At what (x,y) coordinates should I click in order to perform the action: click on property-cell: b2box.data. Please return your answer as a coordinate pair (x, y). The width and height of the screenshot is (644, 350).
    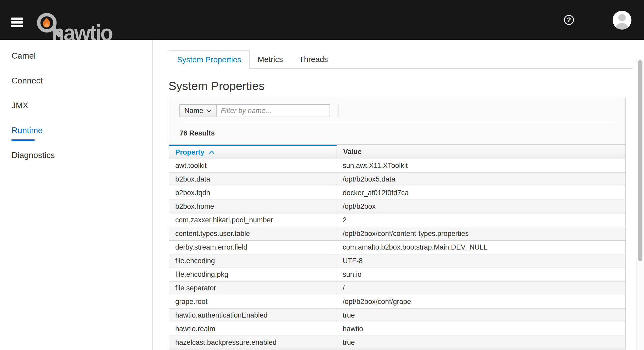
    Looking at the image, I should click on (253, 179).